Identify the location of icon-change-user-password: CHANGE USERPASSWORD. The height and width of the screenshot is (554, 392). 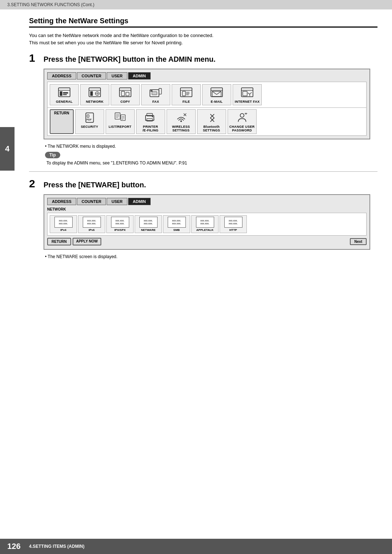
(242, 122).